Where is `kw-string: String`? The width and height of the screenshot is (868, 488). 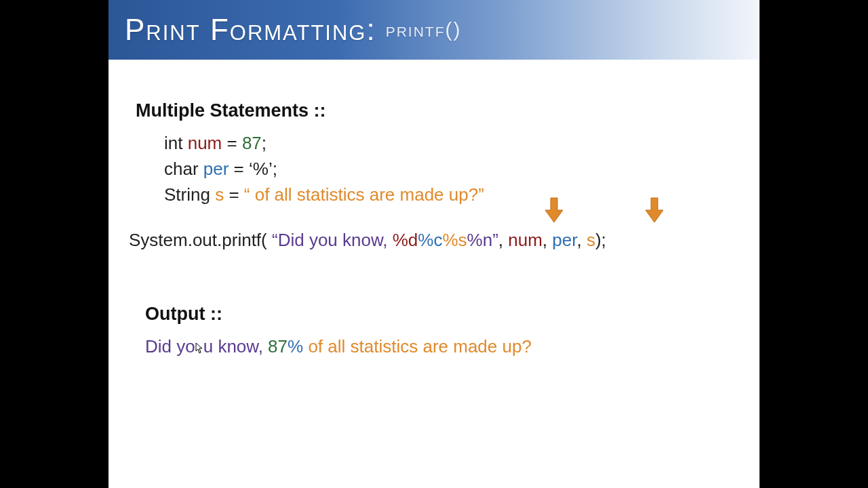 kw-string: String is located at coordinates (190, 195).